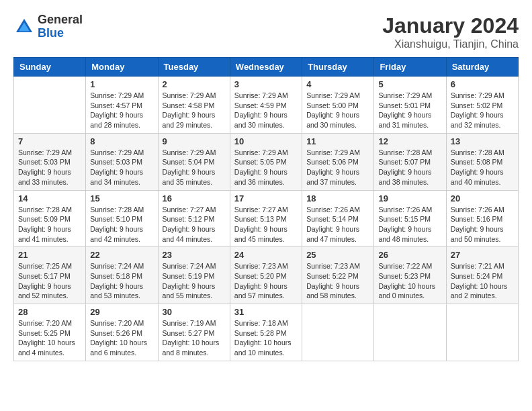 The image size is (532, 411). What do you see at coordinates (266, 105) in the screenshot?
I see `calendar-cell: 3Sunrise: 7:29 AMSunset: 4:59 PMDaylight…` at bounding box center [266, 105].